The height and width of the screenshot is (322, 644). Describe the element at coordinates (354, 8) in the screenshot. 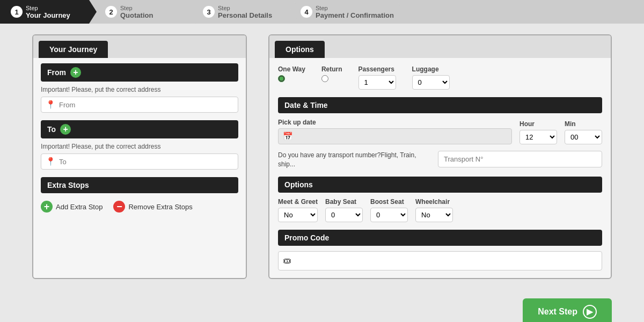

I see `step-4-word: Step` at that location.